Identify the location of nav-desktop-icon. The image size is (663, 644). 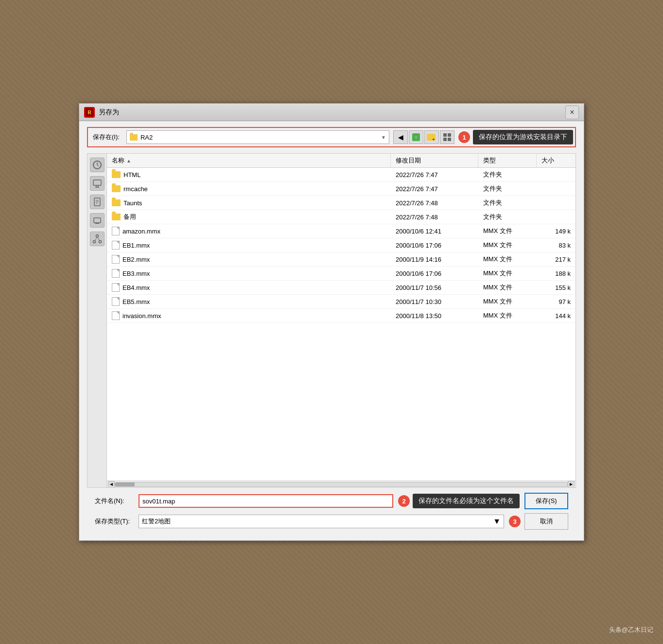
(97, 183).